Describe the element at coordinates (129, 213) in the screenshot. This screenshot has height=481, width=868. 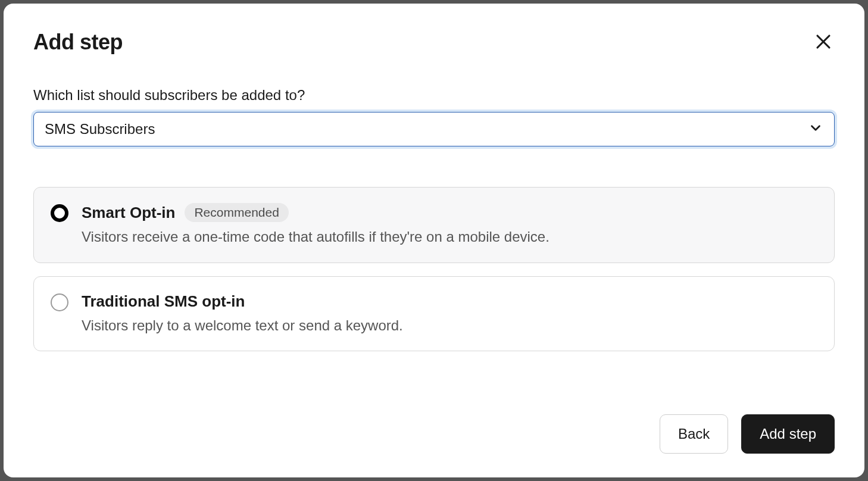
I see `option-title: Smart Opt-in` at that location.